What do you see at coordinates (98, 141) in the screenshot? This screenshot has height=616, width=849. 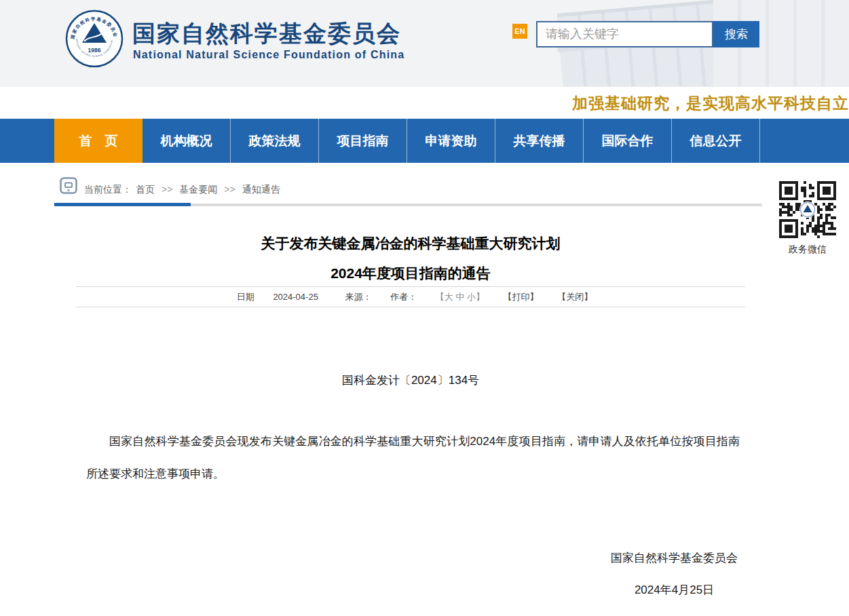 I see `nav-item: 首 页` at bounding box center [98, 141].